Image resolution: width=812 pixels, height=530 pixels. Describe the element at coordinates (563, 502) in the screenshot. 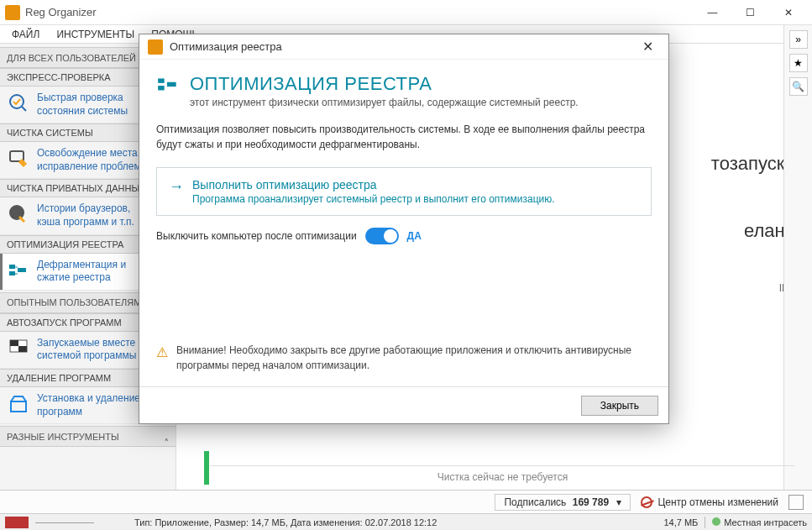

I see `subscribers-badge: Подписались 169 789 ▾` at that location.